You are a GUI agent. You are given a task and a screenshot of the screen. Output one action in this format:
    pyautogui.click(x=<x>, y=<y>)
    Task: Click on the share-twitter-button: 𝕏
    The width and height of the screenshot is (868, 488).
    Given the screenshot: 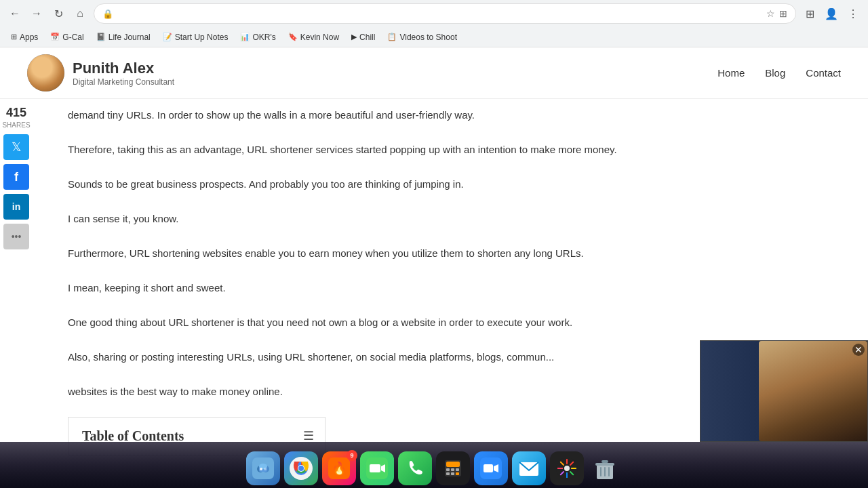 What is the action you would take?
    pyautogui.click(x=16, y=147)
    